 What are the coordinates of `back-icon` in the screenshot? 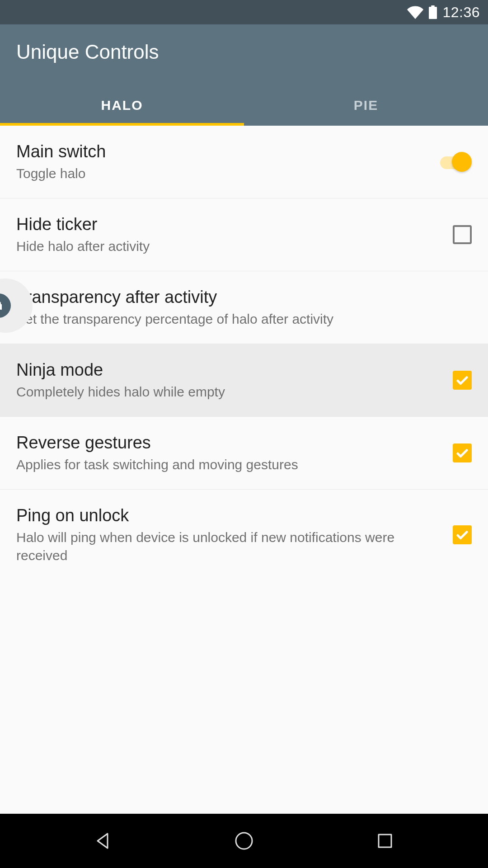 It's located at (103, 841).